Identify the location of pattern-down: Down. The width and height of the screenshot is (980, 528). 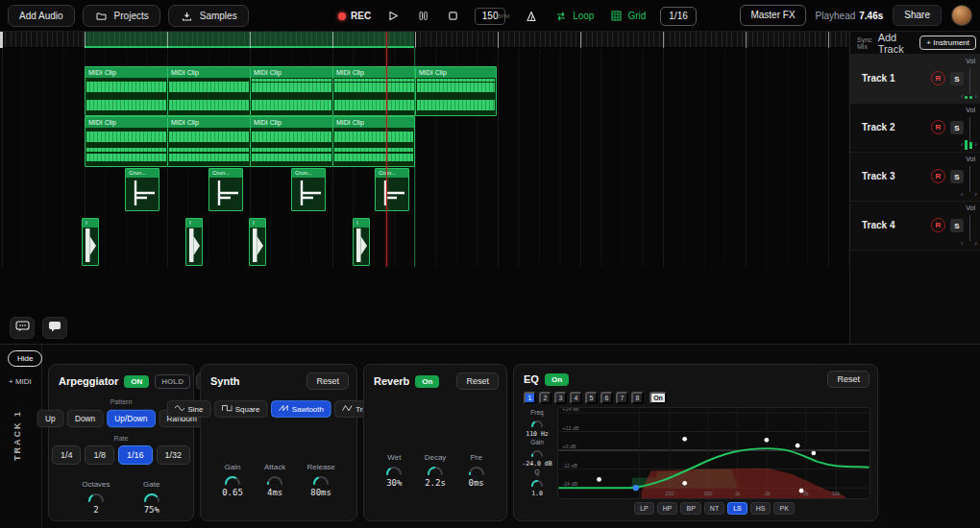
(86, 419).